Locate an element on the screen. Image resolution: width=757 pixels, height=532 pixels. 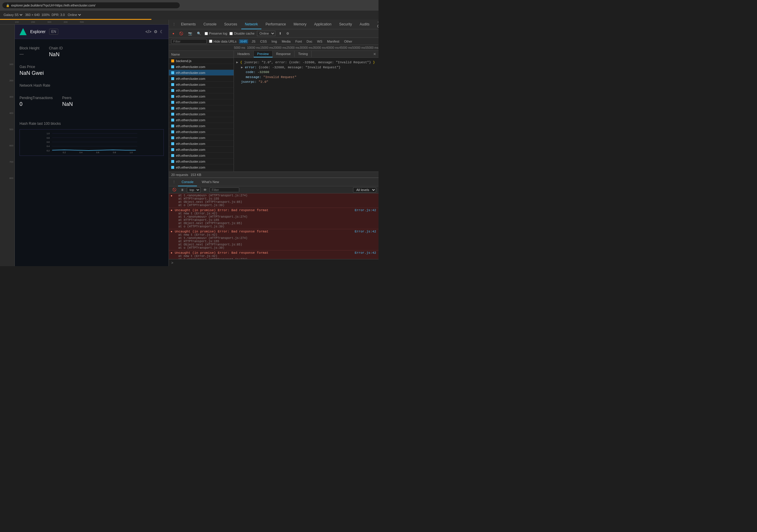
filter-xhr: XHR is located at coordinates (243, 42).